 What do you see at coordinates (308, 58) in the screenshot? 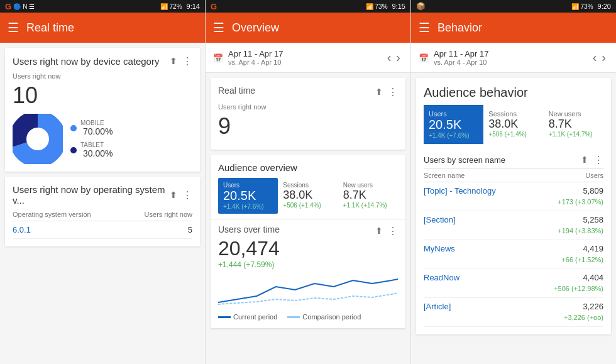
I see `date-bar-2: Apr 11 - Apr 17 vs. Apr 4 - Apr 10` at bounding box center [308, 58].